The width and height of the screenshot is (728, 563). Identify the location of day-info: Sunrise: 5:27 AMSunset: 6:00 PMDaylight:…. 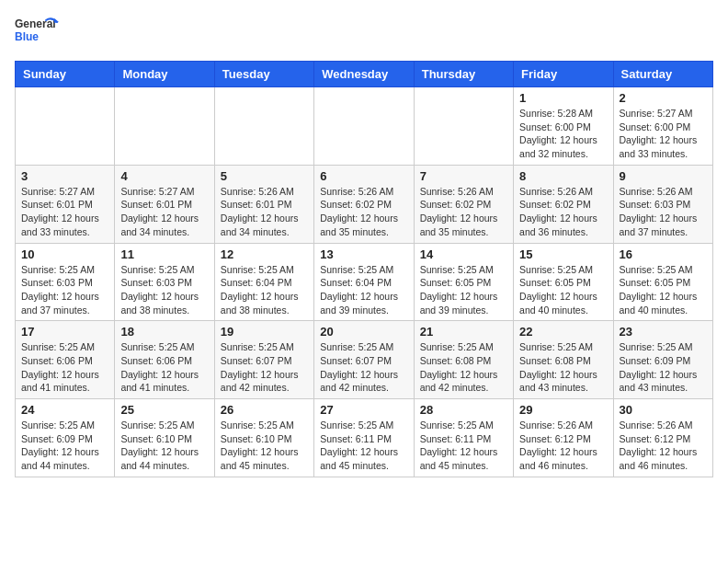
(664, 134).